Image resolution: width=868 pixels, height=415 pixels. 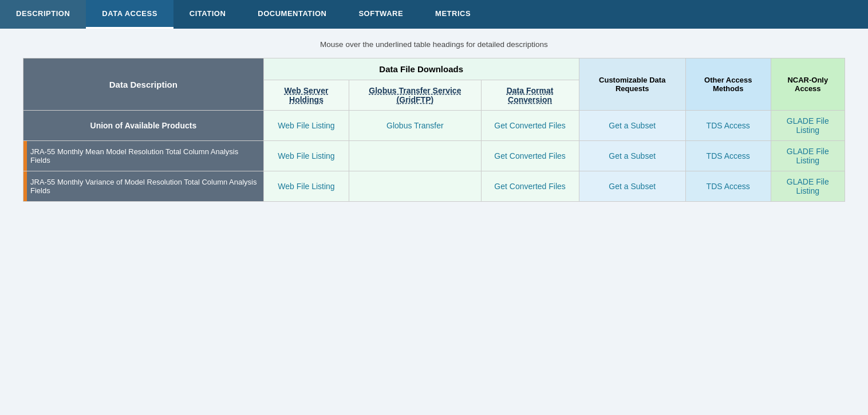 What do you see at coordinates (807, 187) in the screenshot?
I see `item2-ncar: GLADE File Listing` at bounding box center [807, 187].